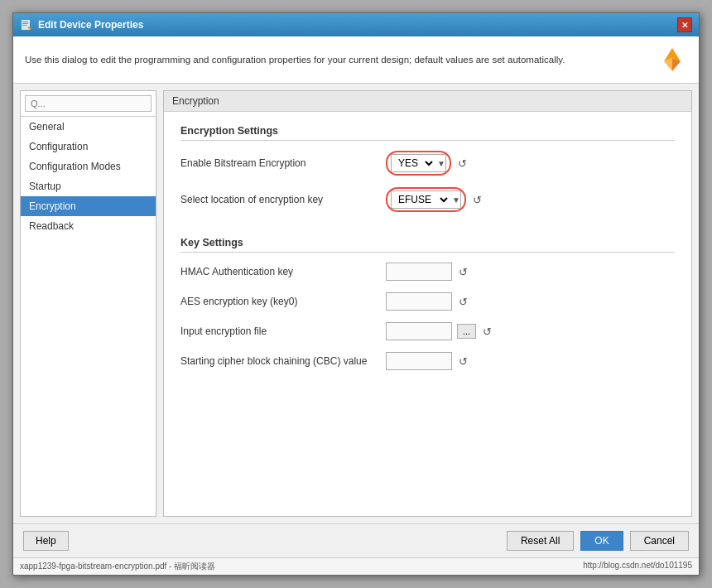  What do you see at coordinates (427, 133) in the screenshot?
I see `encryption-settings-title: Encryption Settings` at bounding box center [427, 133].